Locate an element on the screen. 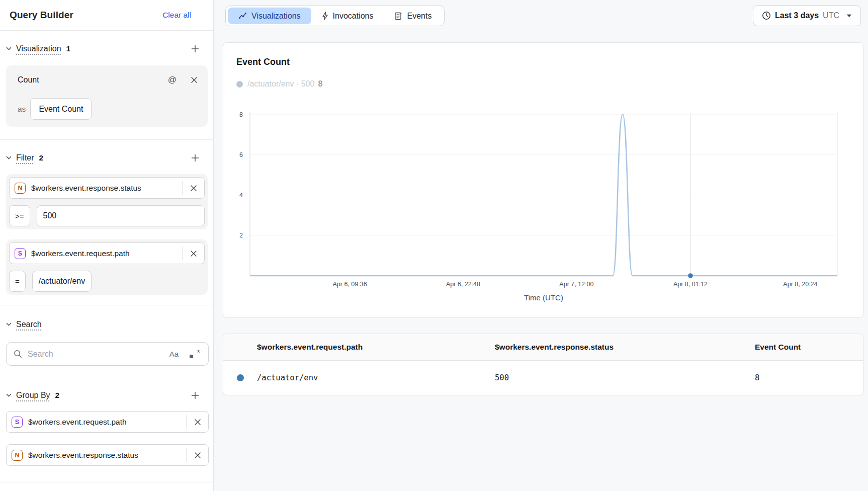 The width and height of the screenshot is (868, 491). metric-alias-input: Event Count is located at coordinates (61, 109).